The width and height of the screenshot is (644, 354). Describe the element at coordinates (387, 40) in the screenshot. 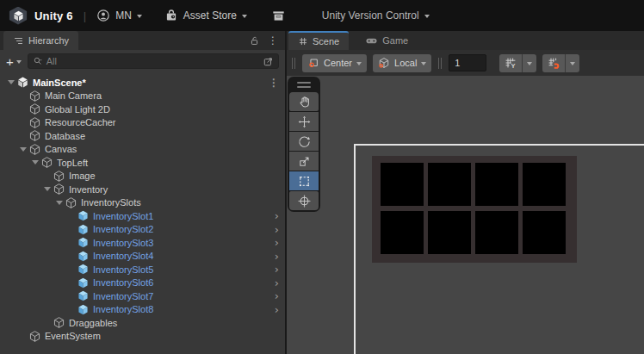

I see `tab-game: Game` at that location.